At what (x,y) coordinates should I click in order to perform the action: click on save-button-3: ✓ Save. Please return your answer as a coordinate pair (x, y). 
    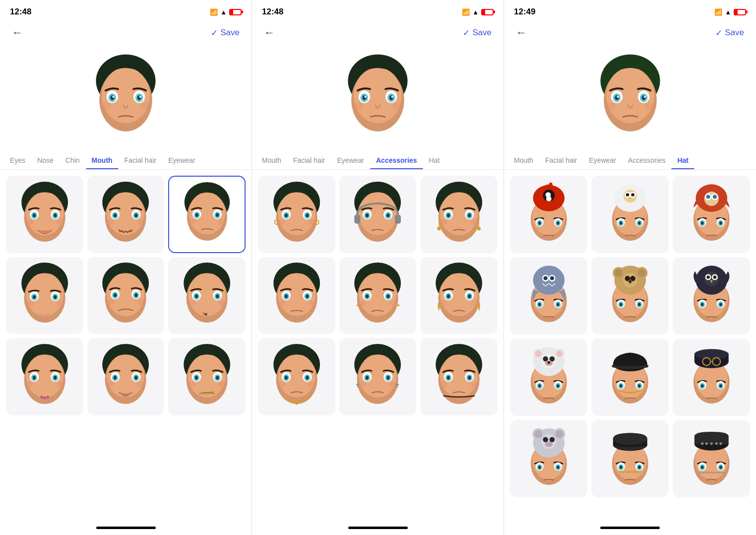
    Looking at the image, I should click on (730, 33).